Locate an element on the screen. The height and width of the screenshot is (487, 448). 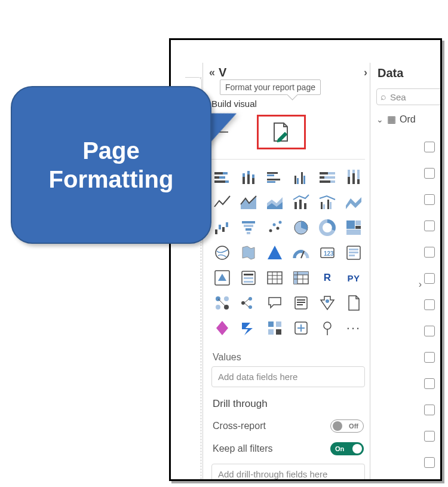
values-label: Values is located at coordinates (288, 354).